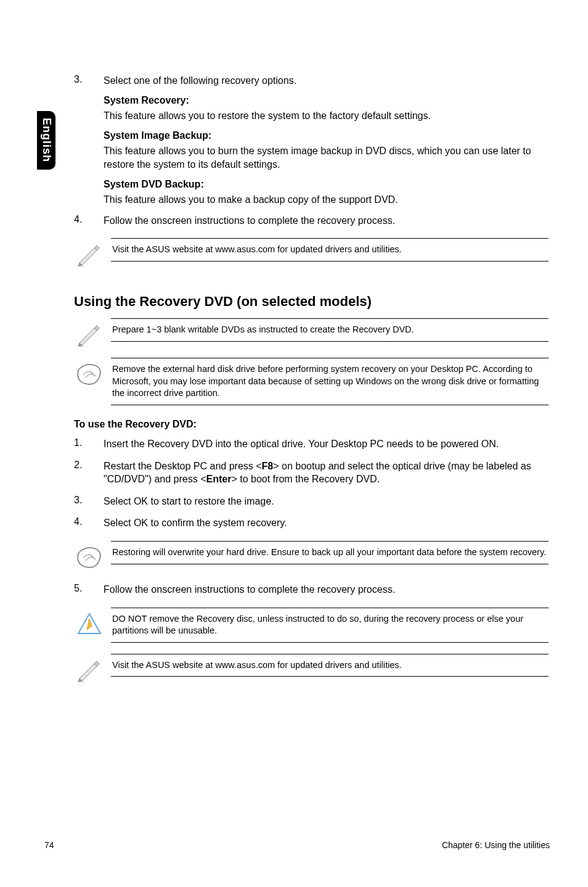 This screenshot has height=887, width=588. What do you see at coordinates (326, 158) in the screenshot?
I see `sub-text: This feature allows you to burn the syst…` at bounding box center [326, 158].